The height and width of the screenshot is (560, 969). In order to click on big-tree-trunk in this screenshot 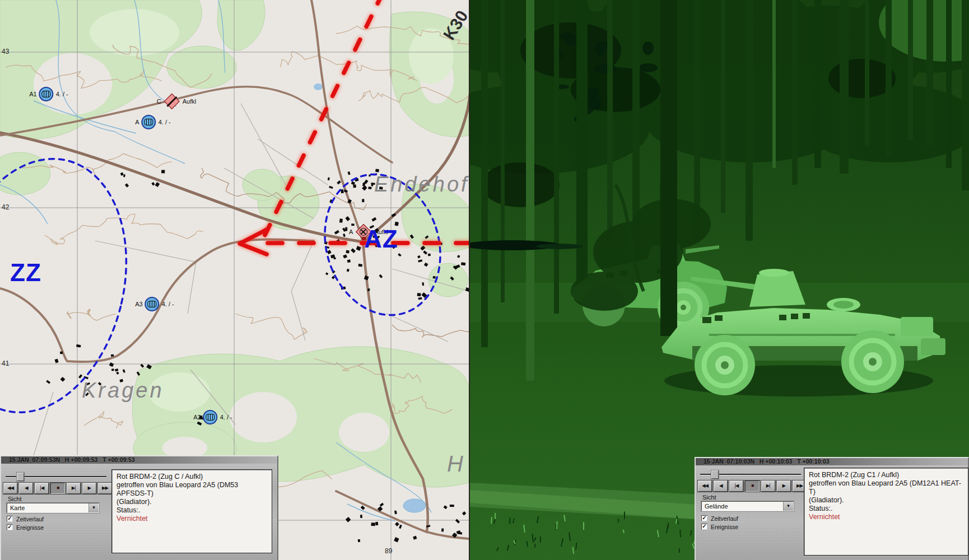, I will do `click(669, 168)`.